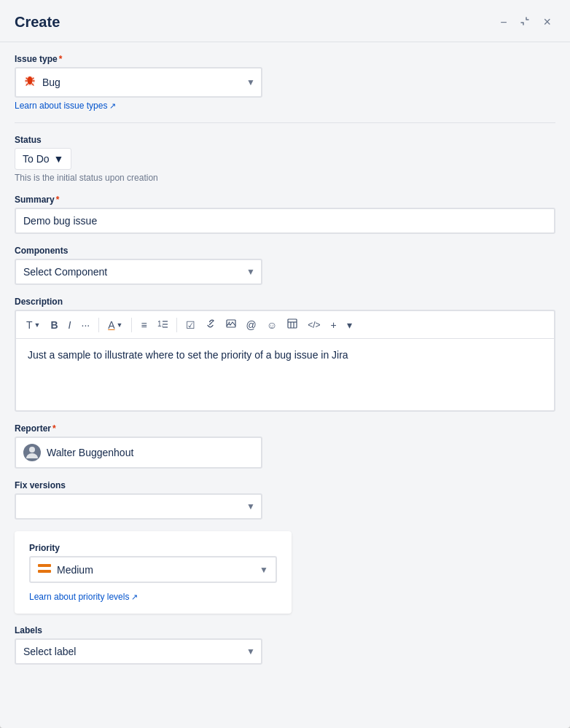 This screenshot has width=570, height=728. I want to click on mention-button: @, so click(251, 325).